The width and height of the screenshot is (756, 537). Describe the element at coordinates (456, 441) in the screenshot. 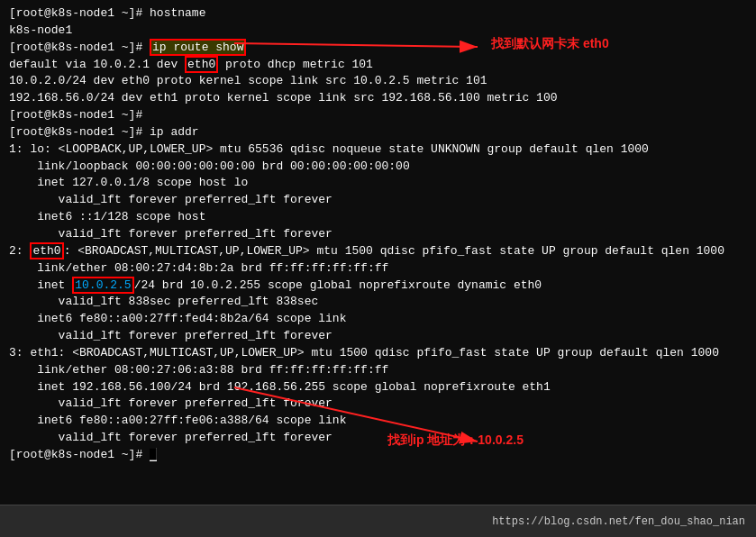

I see `annotation-bottom-right: 找到ip 地址为：10.0.2.5` at that location.